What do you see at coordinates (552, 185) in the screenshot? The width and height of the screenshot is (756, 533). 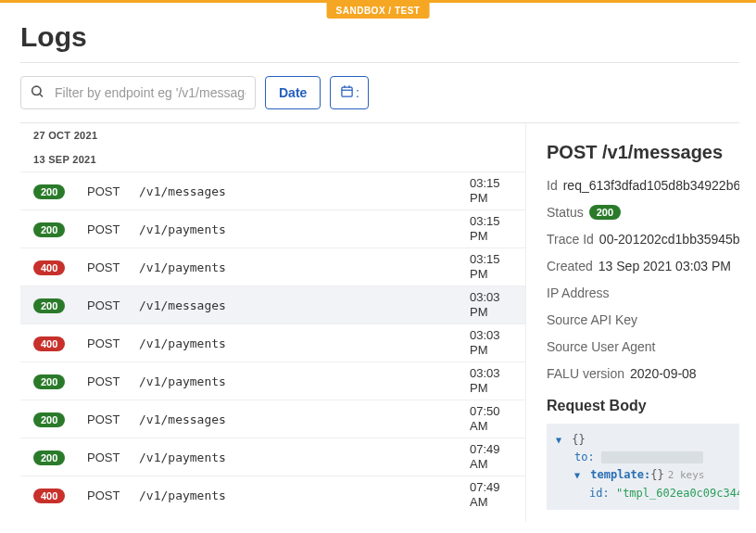 I see `label-id: Id` at bounding box center [552, 185].